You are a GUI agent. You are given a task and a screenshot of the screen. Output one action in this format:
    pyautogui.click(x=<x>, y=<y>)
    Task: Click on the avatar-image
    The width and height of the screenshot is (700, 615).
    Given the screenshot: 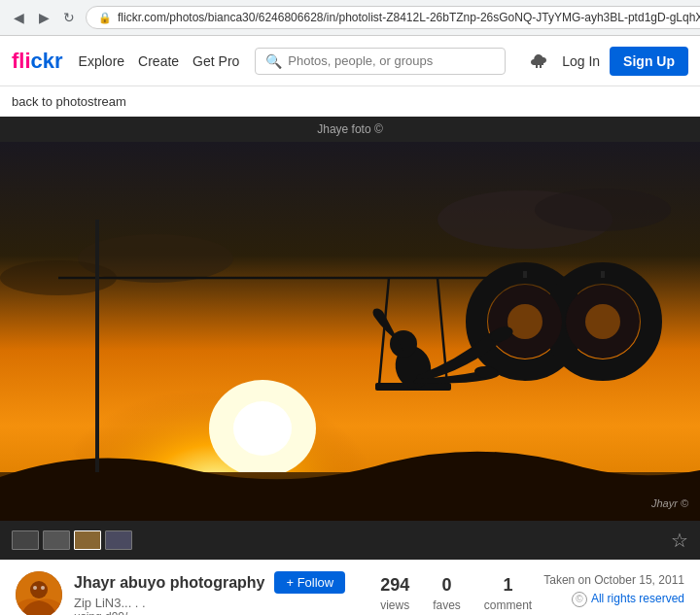 What is the action you would take?
    pyautogui.click(x=39, y=593)
    